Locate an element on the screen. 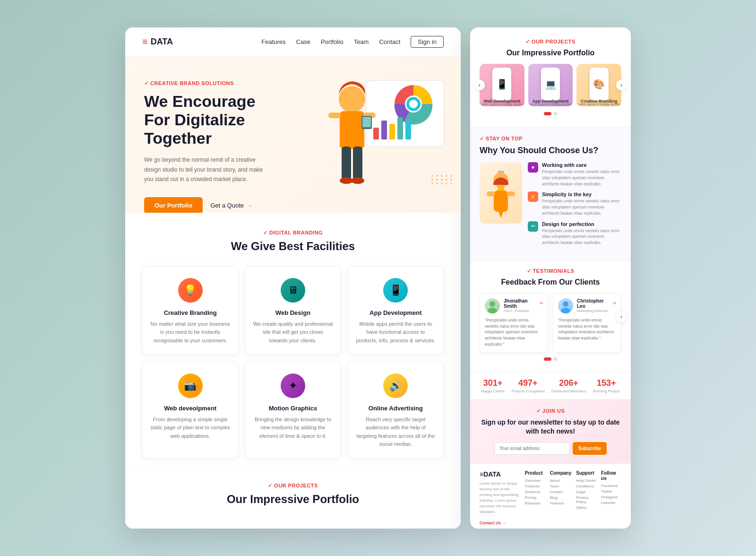 This screenshot has height=556, width=756. card-desc-3: From developing a simple single static p… is located at coordinates (190, 428).